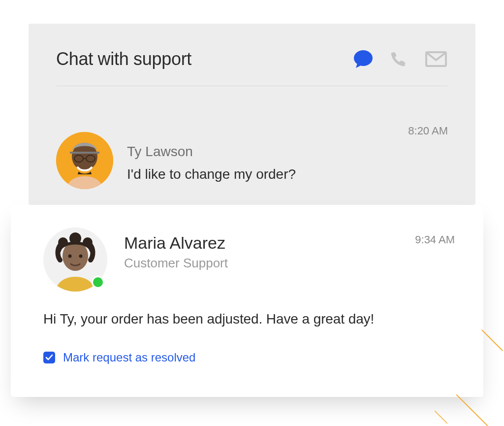 The height and width of the screenshot is (426, 504). Describe the element at coordinates (435, 237) in the screenshot. I see `agent-reply-time: 9:34 AM` at that location.